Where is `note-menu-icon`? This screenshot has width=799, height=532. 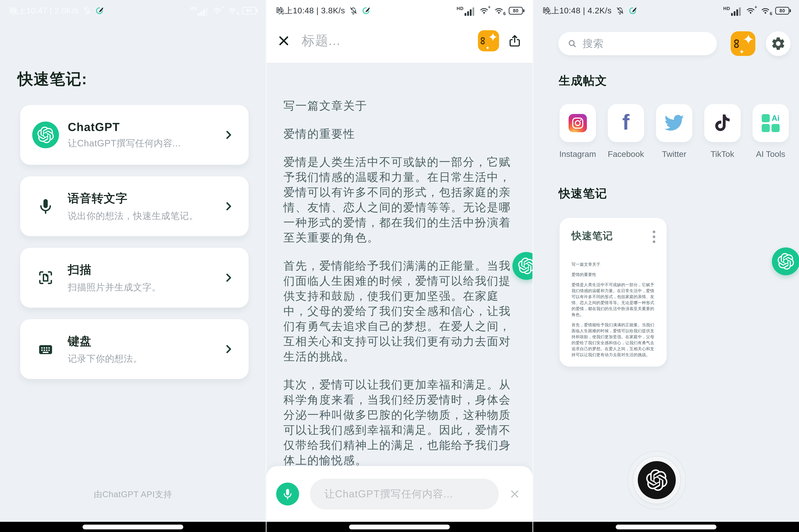 note-menu-icon is located at coordinates (654, 237).